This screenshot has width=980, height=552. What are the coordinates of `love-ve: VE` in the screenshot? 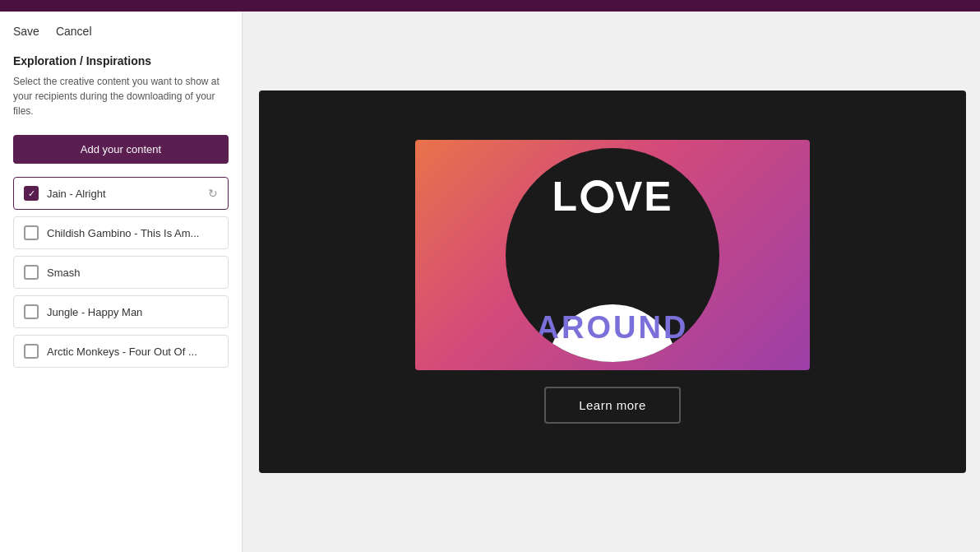 It's located at (645, 197).